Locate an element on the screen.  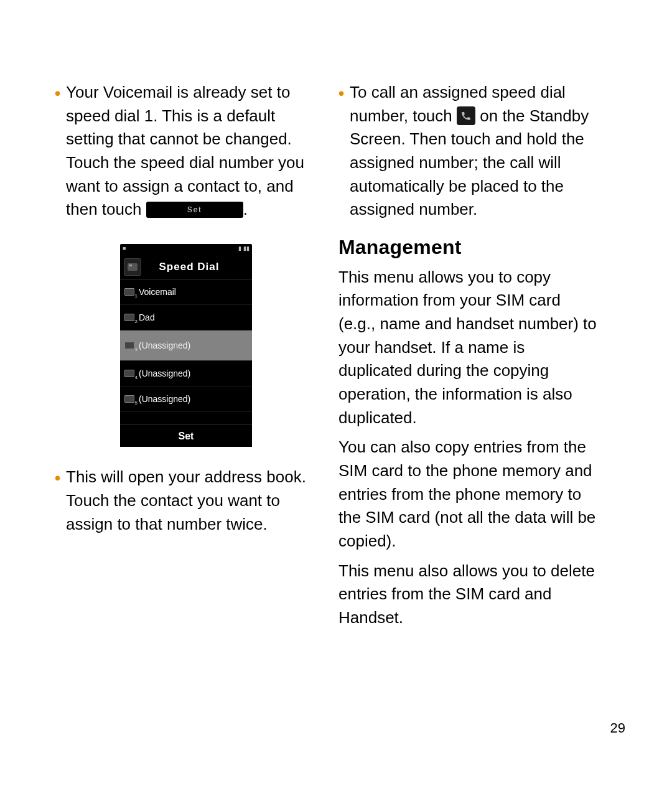
contact-card-icon: 4 is located at coordinates (129, 373).